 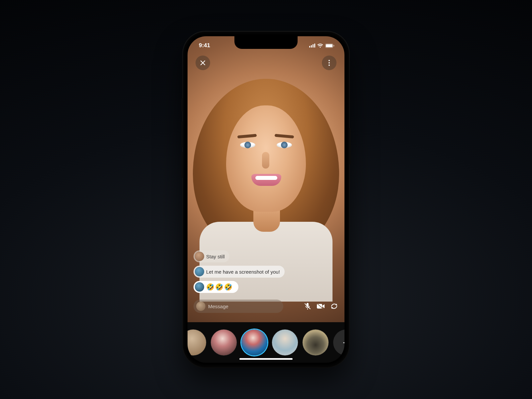 What do you see at coordinates (266, 342) in the screenshot?
I see `participant-strip: +` at bounding box center [266, 342].